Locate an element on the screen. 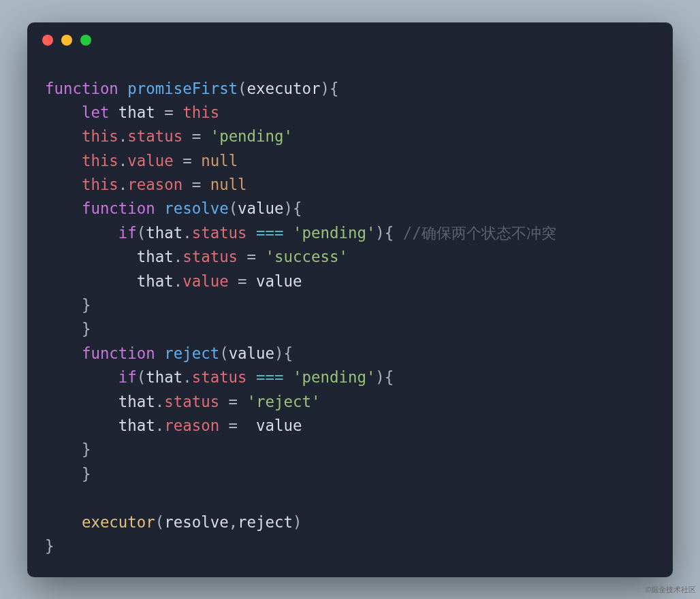  keyword-this: this is located at coordinates (201, 112).